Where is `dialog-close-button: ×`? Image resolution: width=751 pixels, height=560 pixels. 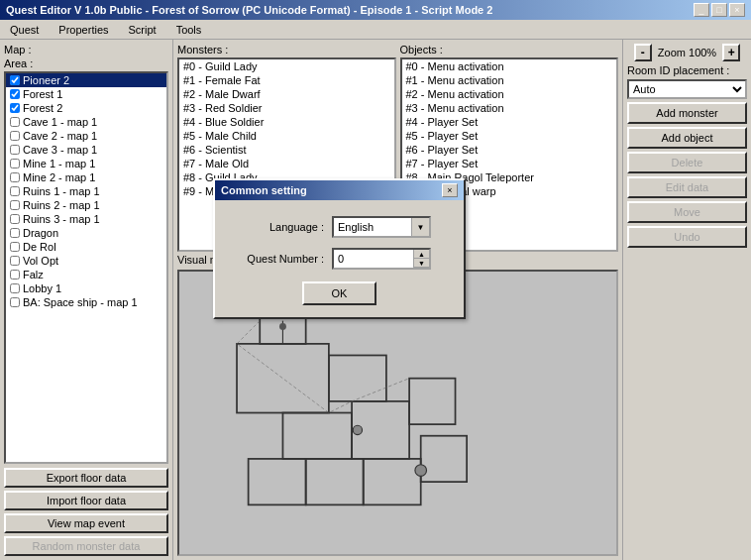 dialog-close-button: × is located at coordinates (450, 190).